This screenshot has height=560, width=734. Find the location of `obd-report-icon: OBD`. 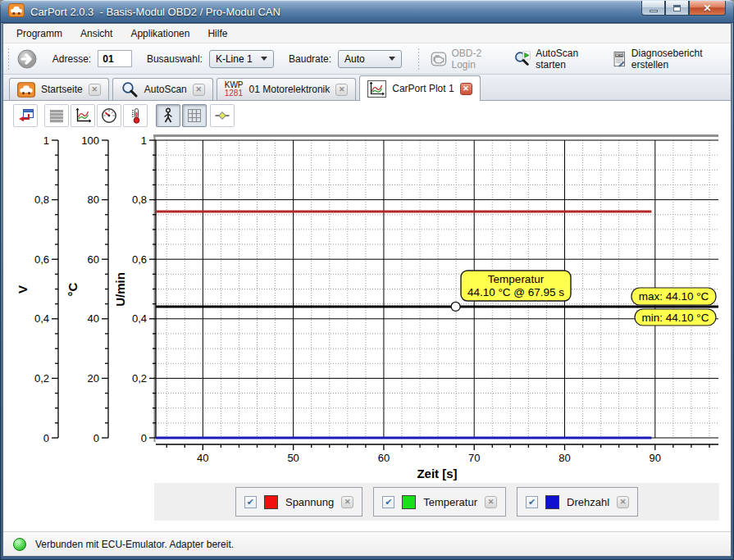

obd-report-icon: OBD is located at coordinates (620, 59).